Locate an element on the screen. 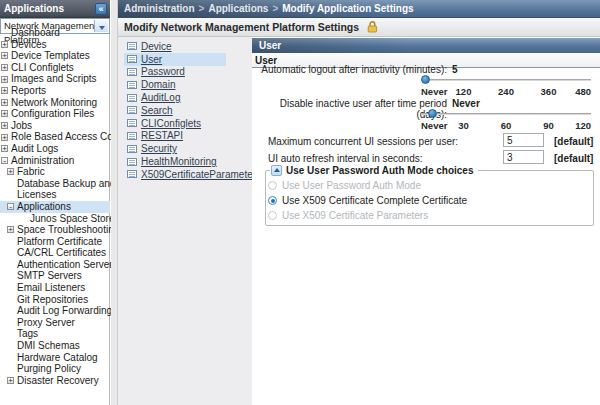  sidebar-item-label: Purging Policy is located at coordinates (49, 369).